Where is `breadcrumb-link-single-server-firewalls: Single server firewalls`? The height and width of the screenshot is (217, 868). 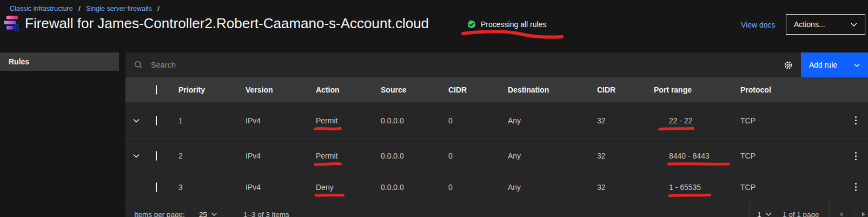 breadcrumb-link-single-server-firewalls: Single server firewalls is located at coordinates (119, 9).